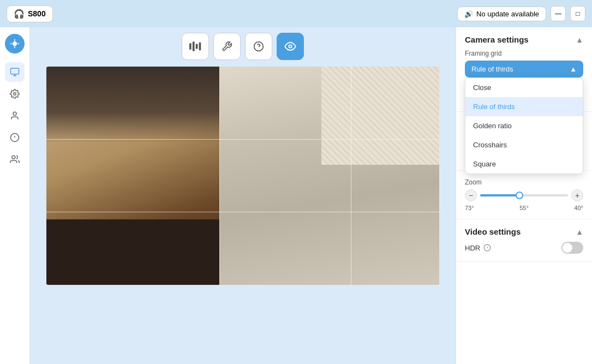 The height and width of the screenshot is (364, 592). I want to click on zoom-label-mid: 55°, so click(524, 208).